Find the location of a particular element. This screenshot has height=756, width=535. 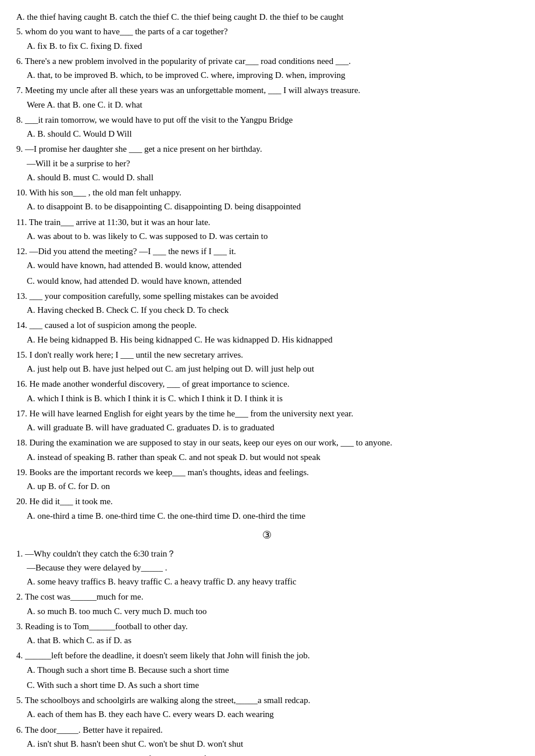

s2-q5-options: A. each of them has B. they each have C.… is located at coordinates (268, 714).